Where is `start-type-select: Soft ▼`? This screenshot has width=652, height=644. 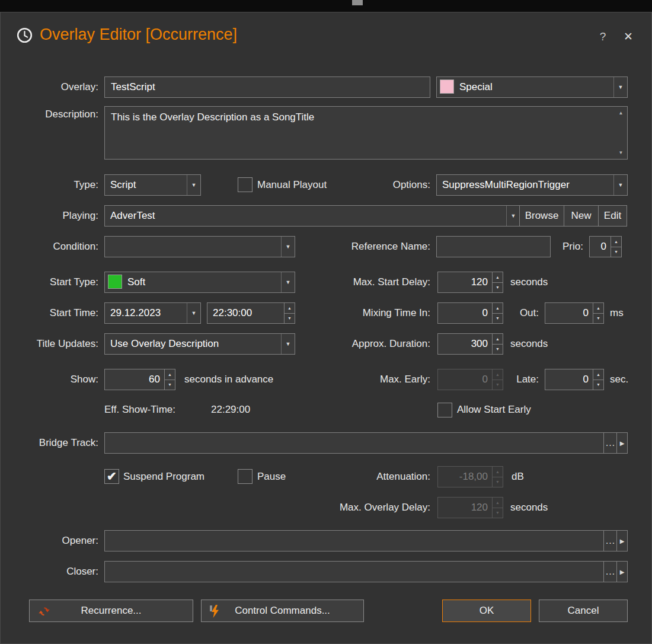
start-type-select: Soft ▼ is located at coordinates (200, 282).